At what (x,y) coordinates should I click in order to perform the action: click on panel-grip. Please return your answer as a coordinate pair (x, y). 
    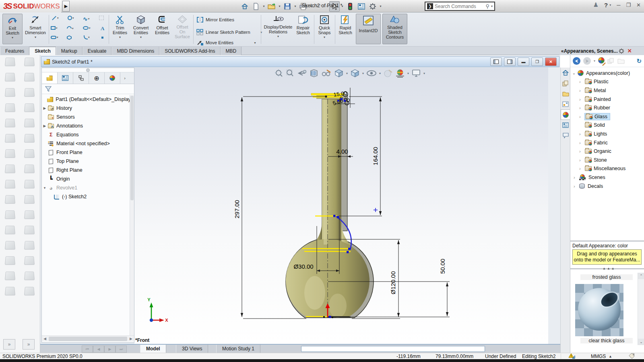
    Looking at the image, I should click on (88, 70).